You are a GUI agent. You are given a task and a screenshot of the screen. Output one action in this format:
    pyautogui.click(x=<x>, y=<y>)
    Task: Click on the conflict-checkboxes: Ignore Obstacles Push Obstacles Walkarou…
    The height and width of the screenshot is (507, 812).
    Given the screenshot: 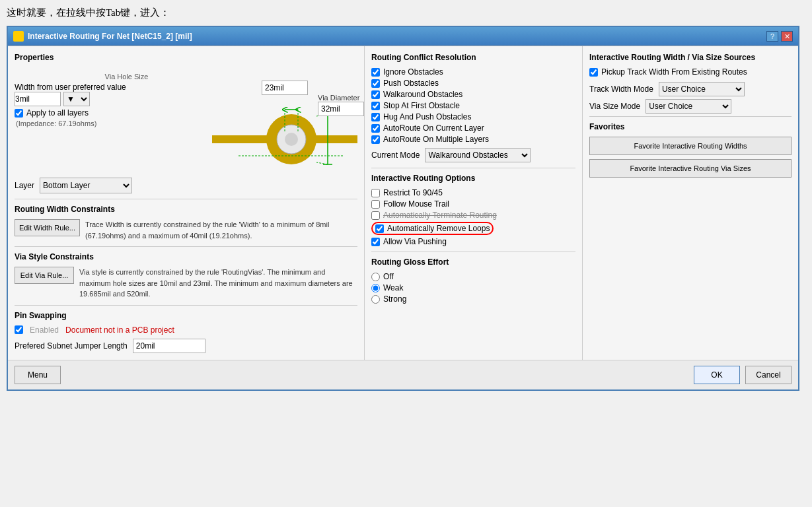 What is the action you would take?
    pyautogui.click(x=473, y=106)
    